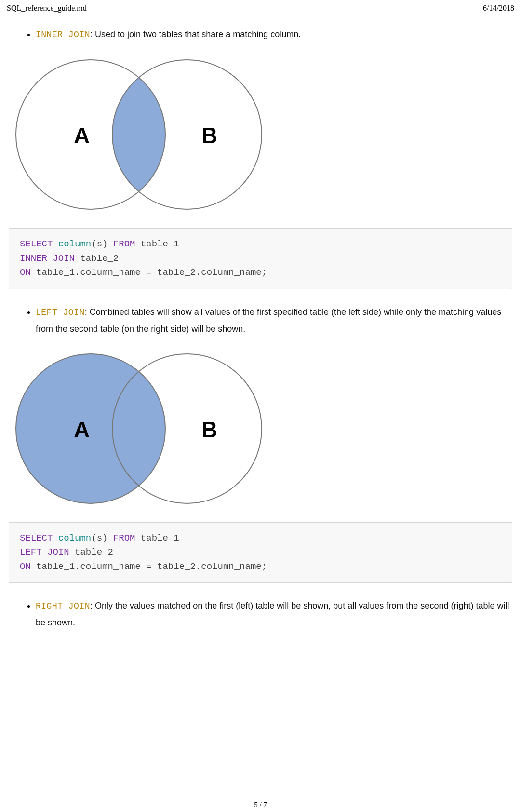 The width and height of the screenshot is (521, 812). Describe the element at coordinates (63, 35) in the screenshot. I see `inner-join-keyword: INNER JOIN` at that location.